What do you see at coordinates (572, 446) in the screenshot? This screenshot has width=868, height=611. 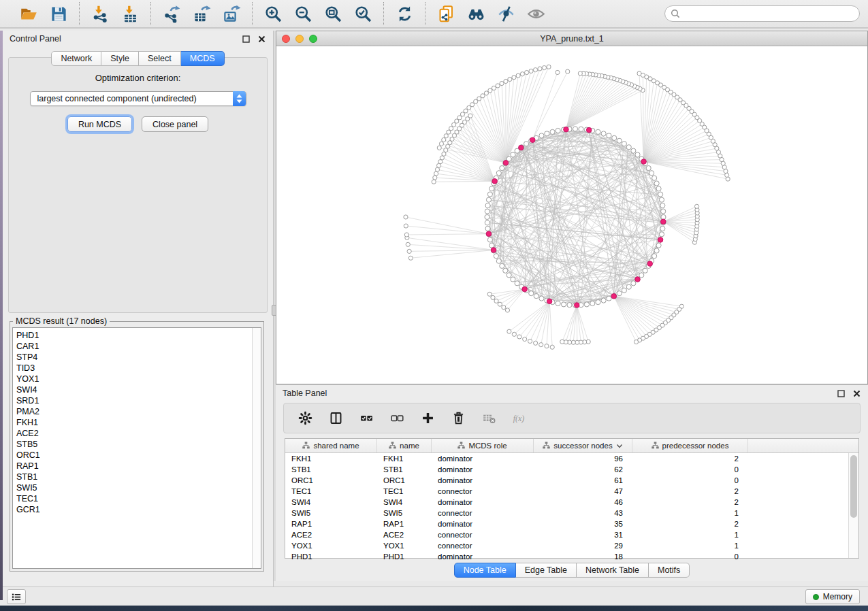 I see `table-header-row: shared name name MCDS role successor nod…` at bounding box center [572, 446].